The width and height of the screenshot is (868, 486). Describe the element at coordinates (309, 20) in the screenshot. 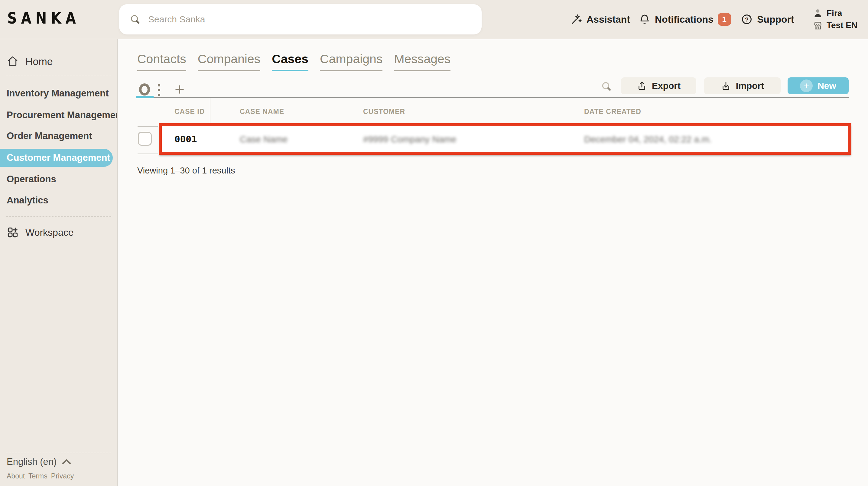

I see `search-input` at that location.